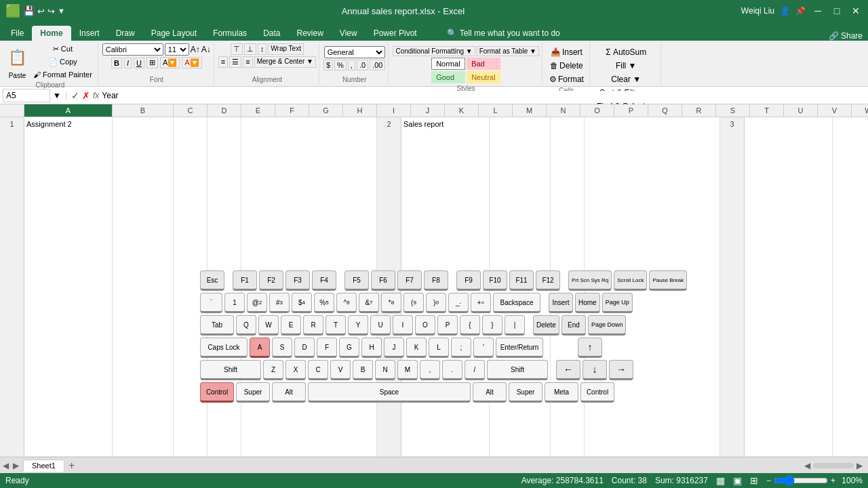 This screenshot has width=868, height=488. What do you see at coordinates (530, 110) in the screenshot?
I see `col-header-M: M` at bounding box center [530, 110].